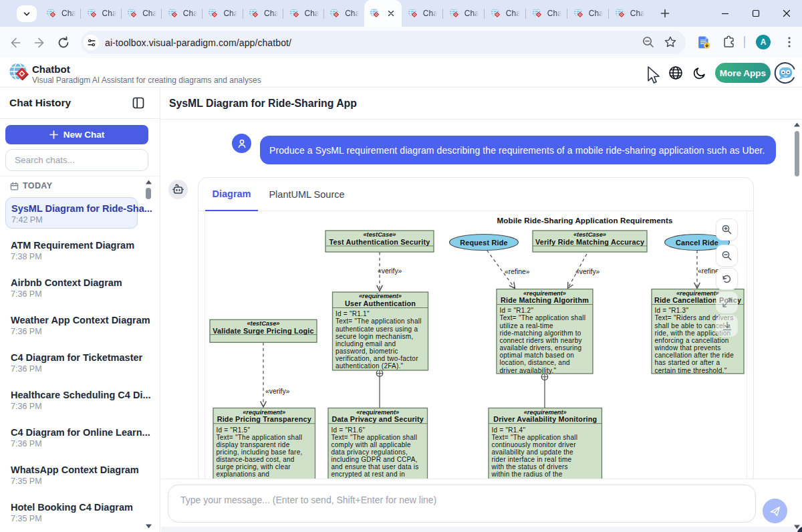 This screenshot has width=802, height=532. Describe the element at coordinates (380, 296) in the screenshot. I see `svg-text: «requirement»` at that location.